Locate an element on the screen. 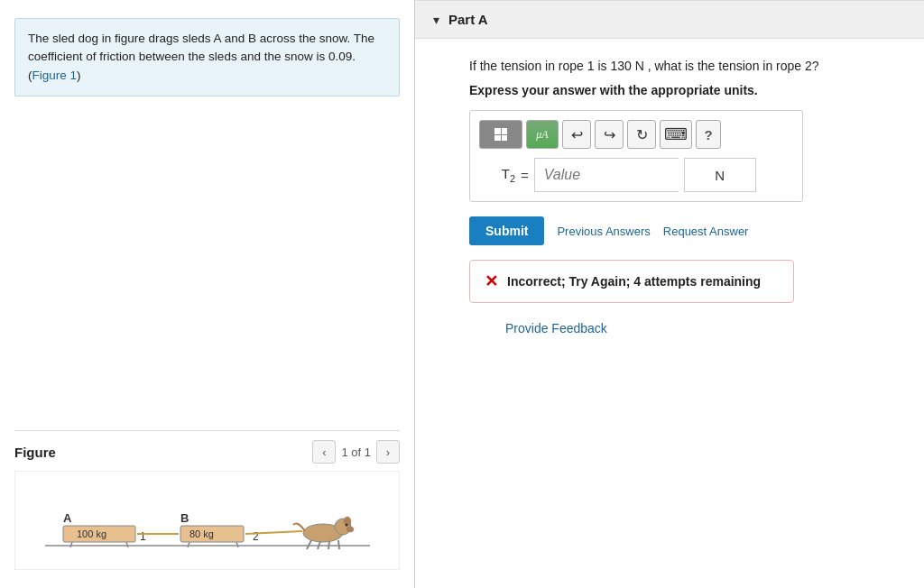  unit-analysis-button: μA is located at coordinates (542, 134).